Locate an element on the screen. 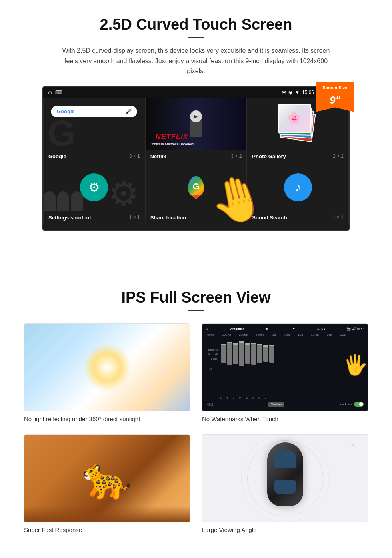 Image resolution: width=392 pixels, height=558 pixels. netflix-subtitle: Continue Marvel's Daredevil is located at coordinates (172, 144).